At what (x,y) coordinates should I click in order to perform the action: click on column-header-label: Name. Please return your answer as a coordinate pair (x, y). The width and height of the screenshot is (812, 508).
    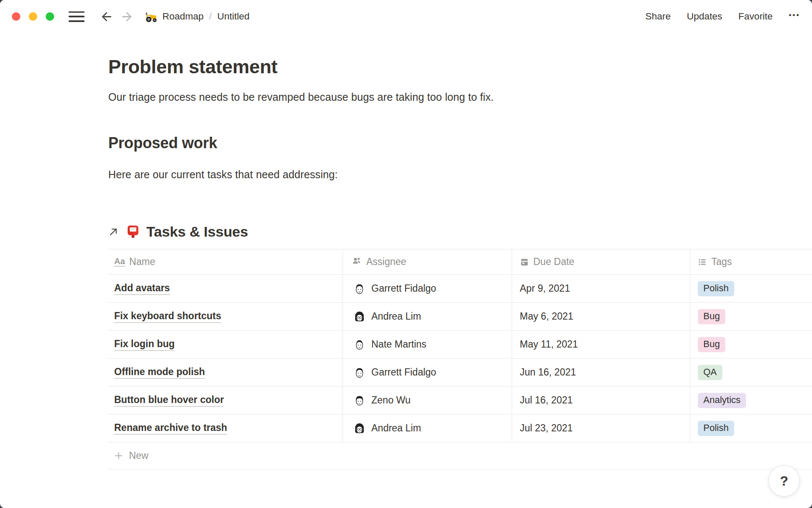
    Looking at the image, I should click on (142, 262).